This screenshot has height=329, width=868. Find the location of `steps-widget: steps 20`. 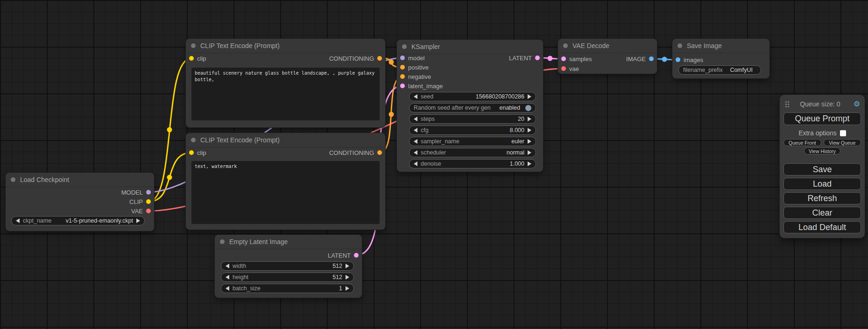

steps-widget: steps 20 is located at coordinates (473, 119).